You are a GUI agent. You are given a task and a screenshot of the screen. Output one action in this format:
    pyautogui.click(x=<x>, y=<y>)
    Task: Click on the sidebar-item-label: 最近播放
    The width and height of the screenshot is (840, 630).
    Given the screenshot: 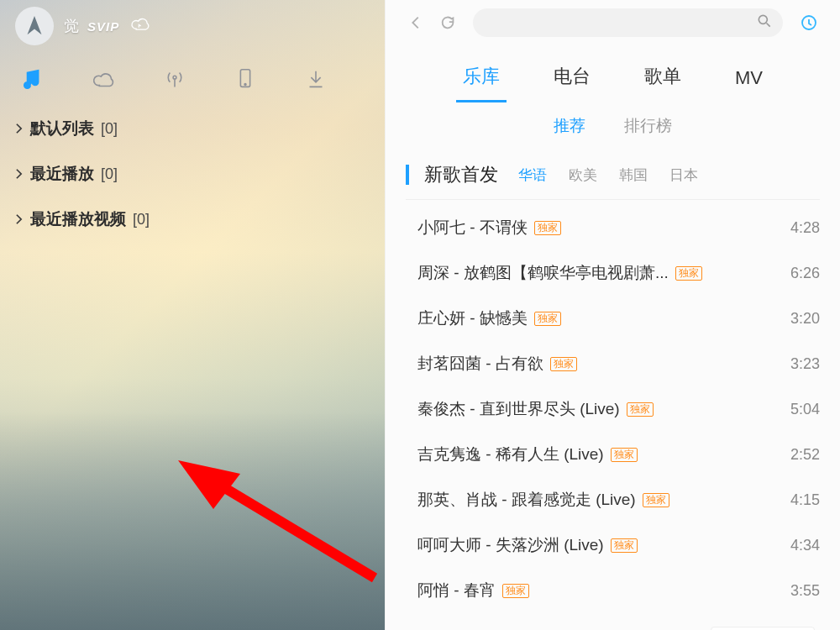 What is the action you would take?
    pyautogui.click(x=62, y=174)
    